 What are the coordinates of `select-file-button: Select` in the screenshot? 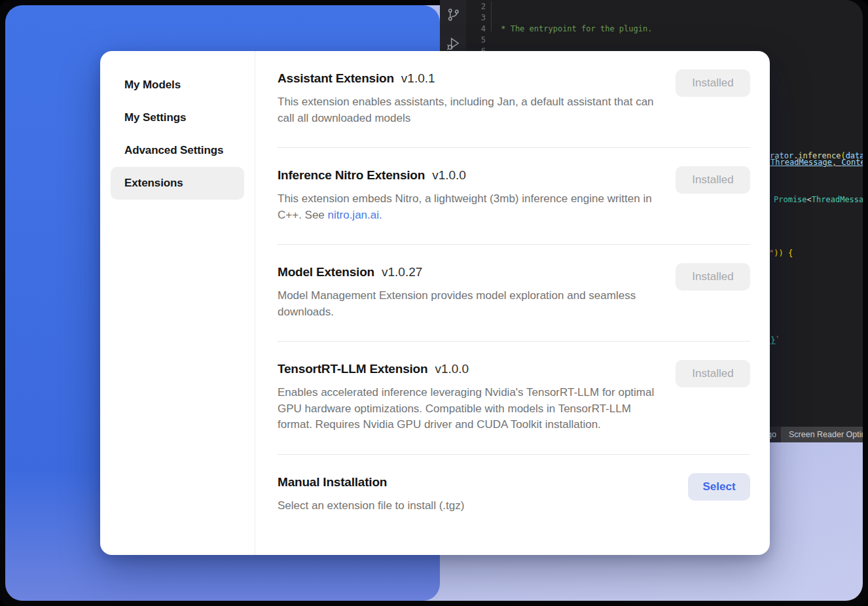 It's located at (719, 487).